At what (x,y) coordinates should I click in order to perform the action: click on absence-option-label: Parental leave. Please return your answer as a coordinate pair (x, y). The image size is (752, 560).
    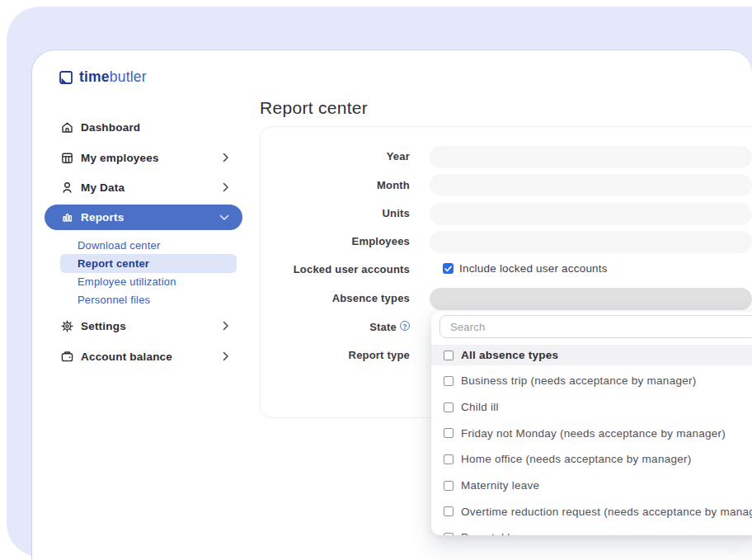
    Looking at the image, I should click on (498, 533).